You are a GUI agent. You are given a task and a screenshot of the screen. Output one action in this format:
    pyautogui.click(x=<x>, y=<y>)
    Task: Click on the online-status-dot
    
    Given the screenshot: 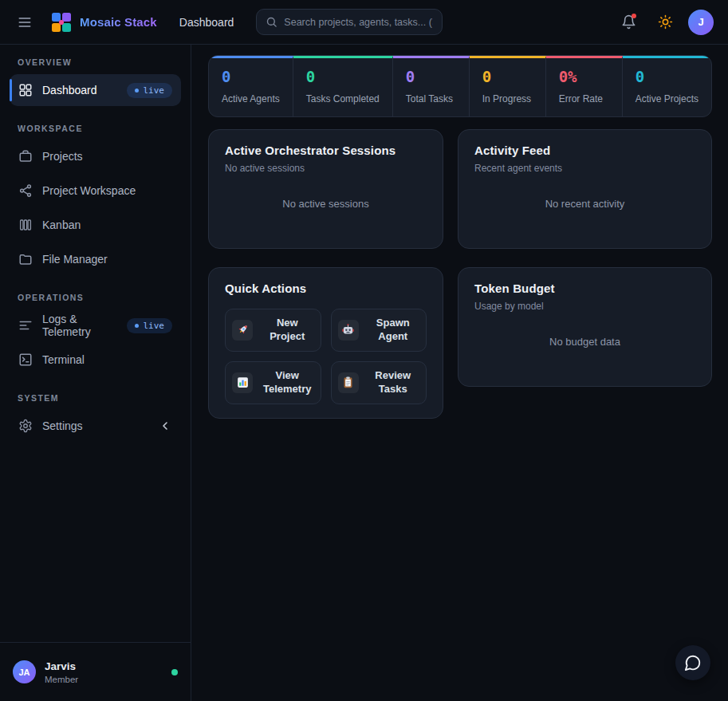 What is the action you would take?
    pyautogui.click(x=175, y=672)
    